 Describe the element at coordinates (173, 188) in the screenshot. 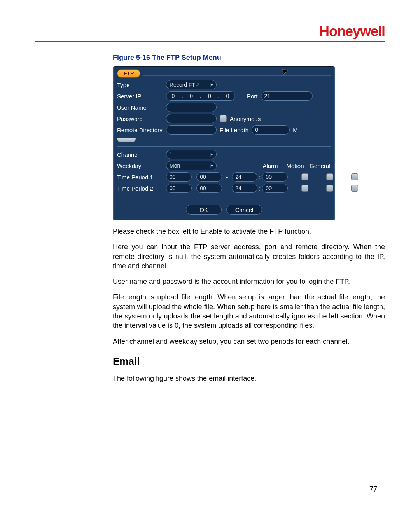

I see `tp2-start-hour-value: 00` at that location.